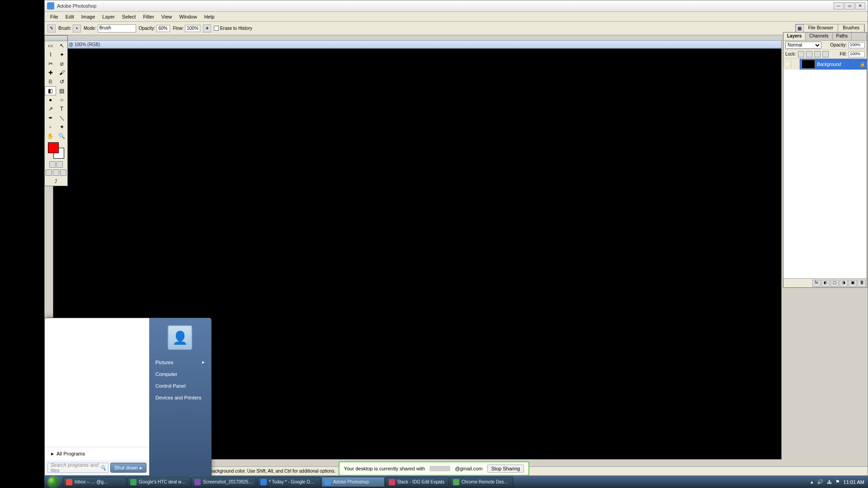 This screenshot has height=488, width=868. I want to click on screen-full-button, so click(63, 173).